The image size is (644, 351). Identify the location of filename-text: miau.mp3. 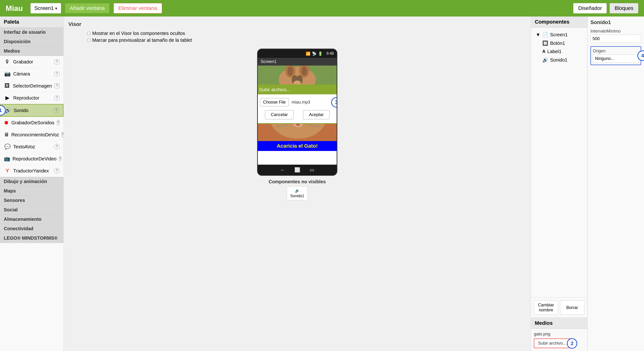
(301, 102).